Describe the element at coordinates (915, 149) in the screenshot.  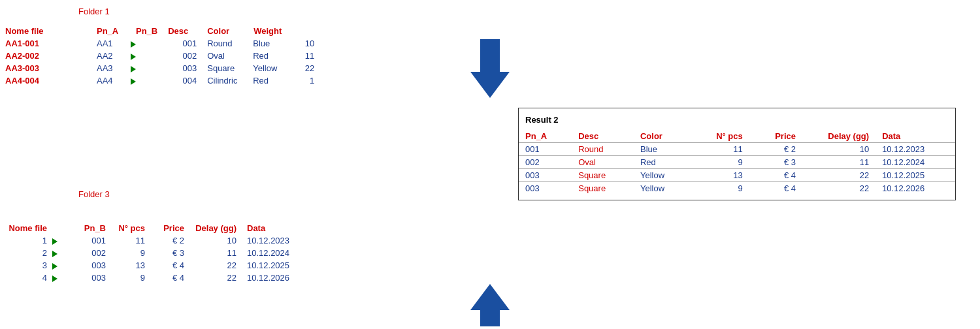
I see `result2-cell-data: 10.12.2023` at that location.